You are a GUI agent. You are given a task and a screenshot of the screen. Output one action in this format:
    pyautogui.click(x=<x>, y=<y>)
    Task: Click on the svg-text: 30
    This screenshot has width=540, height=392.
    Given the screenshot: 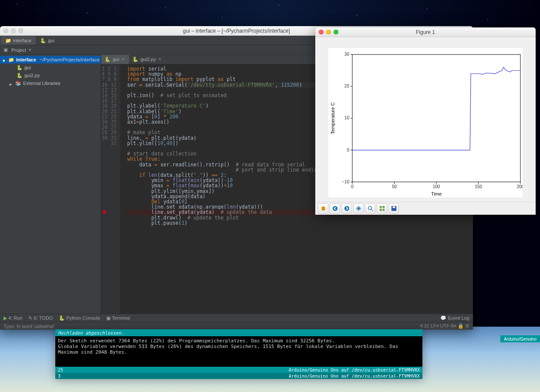 What is the action you would take?
    pyautogui.click(x=347, y=54)
    